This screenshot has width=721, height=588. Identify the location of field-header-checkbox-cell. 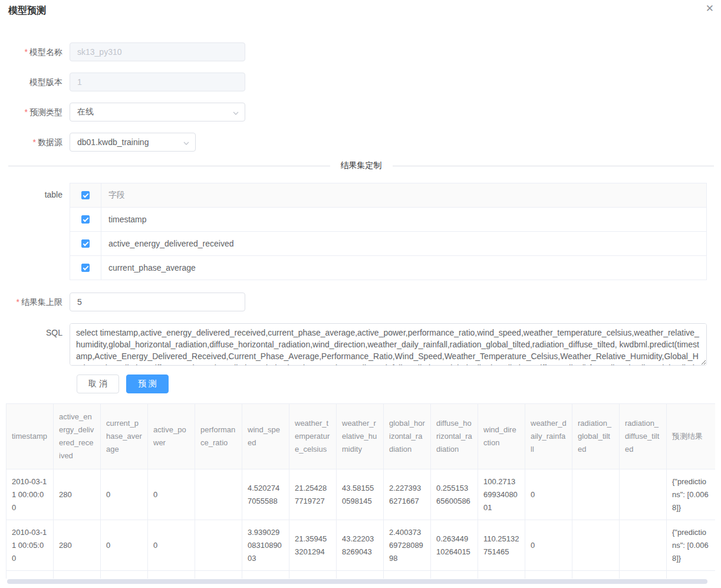
(86, 195).